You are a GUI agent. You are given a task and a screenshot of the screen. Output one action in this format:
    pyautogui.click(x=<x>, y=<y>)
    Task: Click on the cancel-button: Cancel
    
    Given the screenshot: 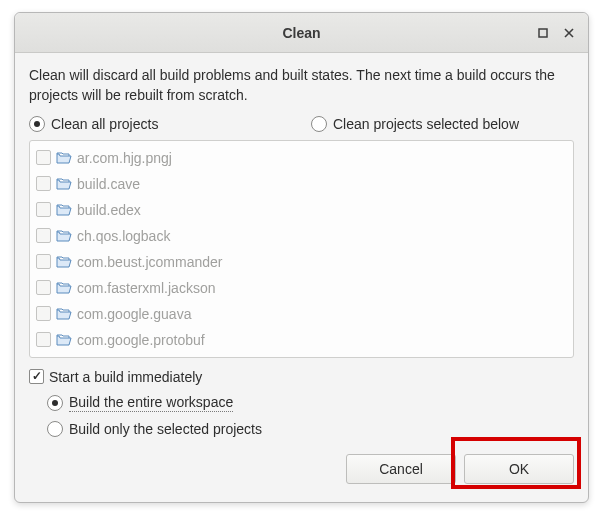 What is the action you would take?
    pyautogui.click(x=401, y=469)
    